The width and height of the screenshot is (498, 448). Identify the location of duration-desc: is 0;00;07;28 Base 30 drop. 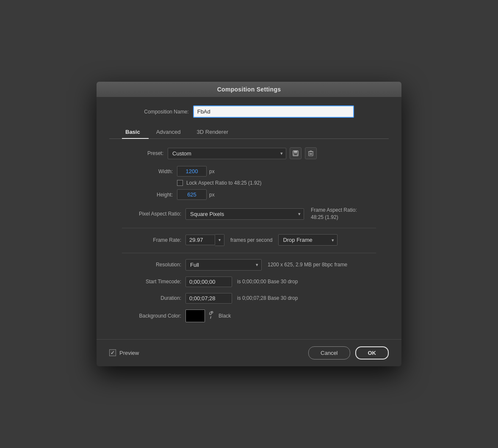
(268, 298).